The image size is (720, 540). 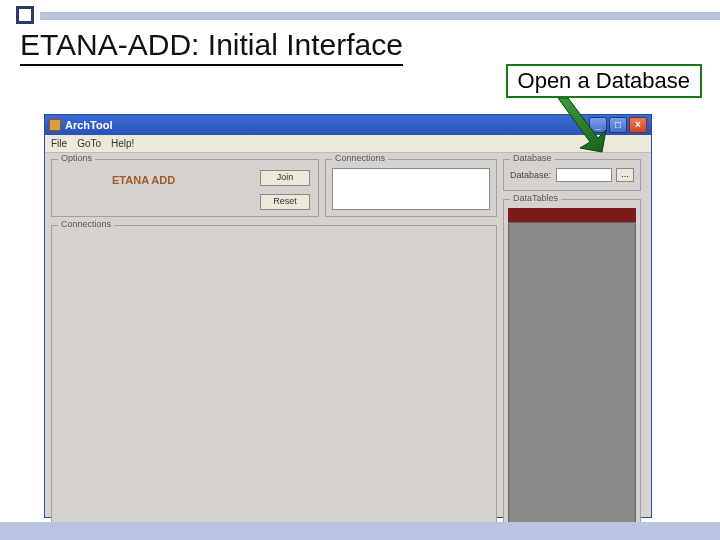 What do you see at coordinates (76, 158) in the screenshot?
I see `group-options-label: Options` at bounding box center [76, 158].